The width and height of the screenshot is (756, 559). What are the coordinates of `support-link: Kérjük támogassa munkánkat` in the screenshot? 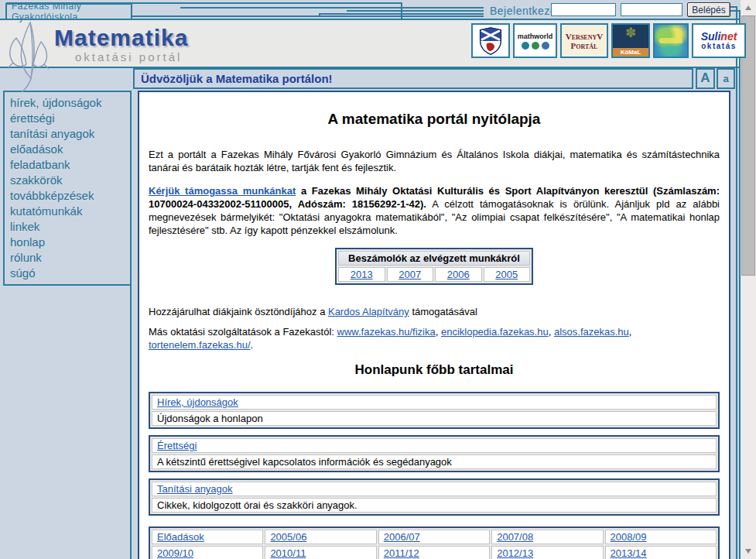 It's located at (222, 190).